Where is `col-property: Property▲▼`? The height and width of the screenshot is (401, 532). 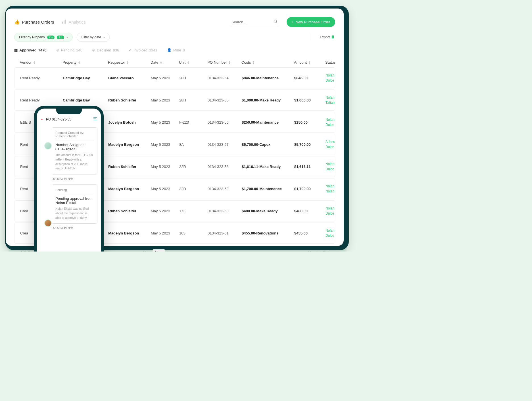 col-property: Property▲▼ is located at coordinates (85, 63).